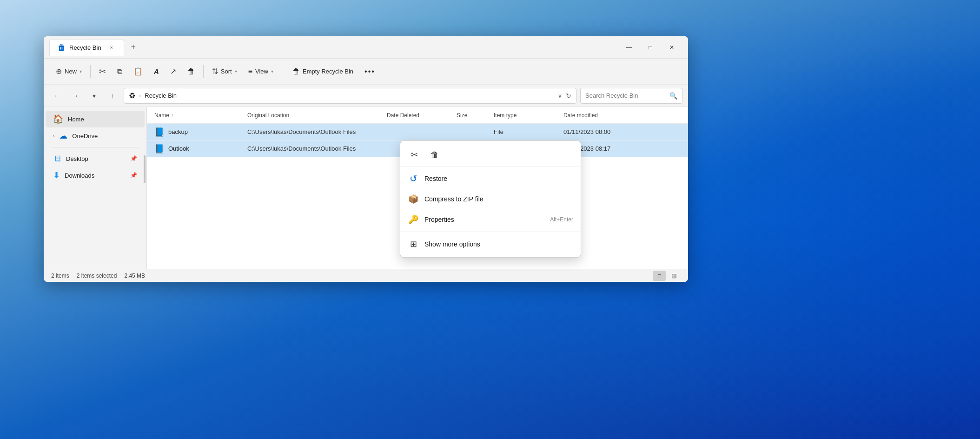 This screenshot has height=439, width=980. Describe the element at coordinates (435, 155) in the screenshot. I see `ctx-delete-icon: 🗑` at that location.